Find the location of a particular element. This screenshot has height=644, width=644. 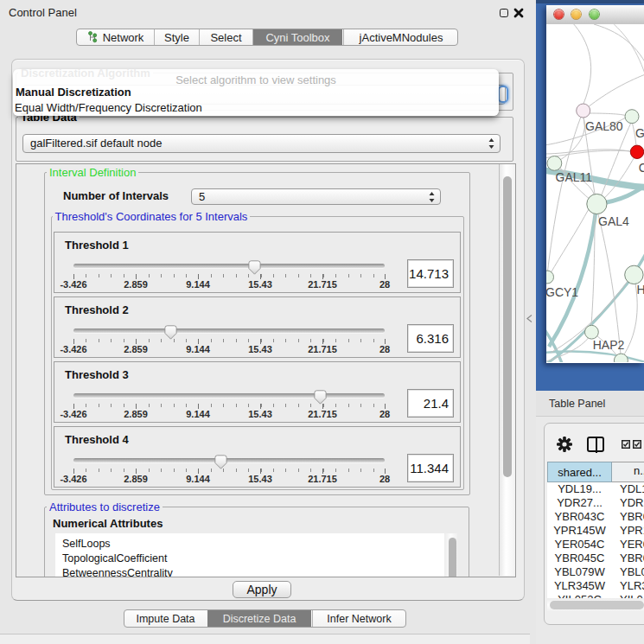

svg-text: C is located at coordinates (641, 168).